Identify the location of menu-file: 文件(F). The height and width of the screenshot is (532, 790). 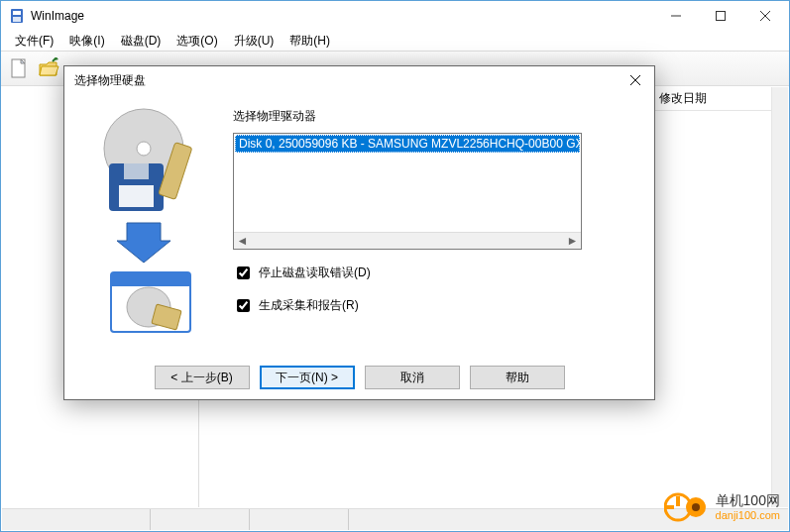
(34, 42).